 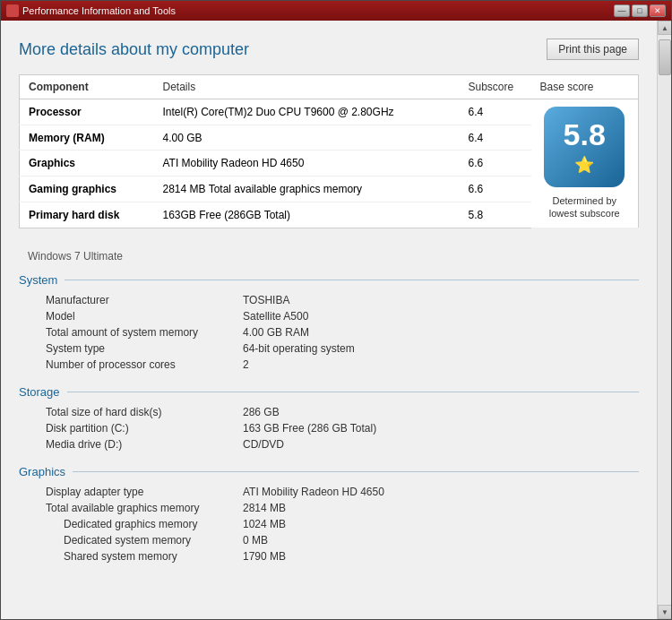 What do you see at coordinates (144, 492) in the screenshot?
I see `info-label: Display adapter type` at bounding box center [144, 492].